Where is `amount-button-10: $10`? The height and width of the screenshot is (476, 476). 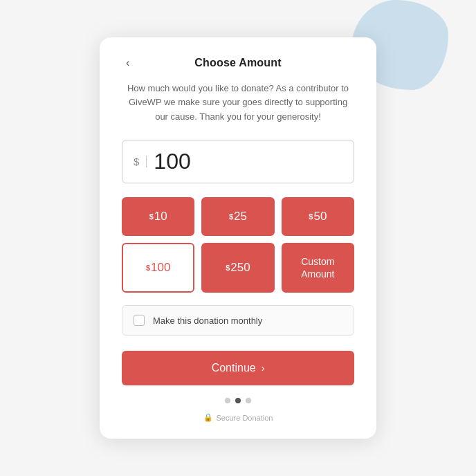
amount-button-10: $10 is located at coordinates (158, 217).